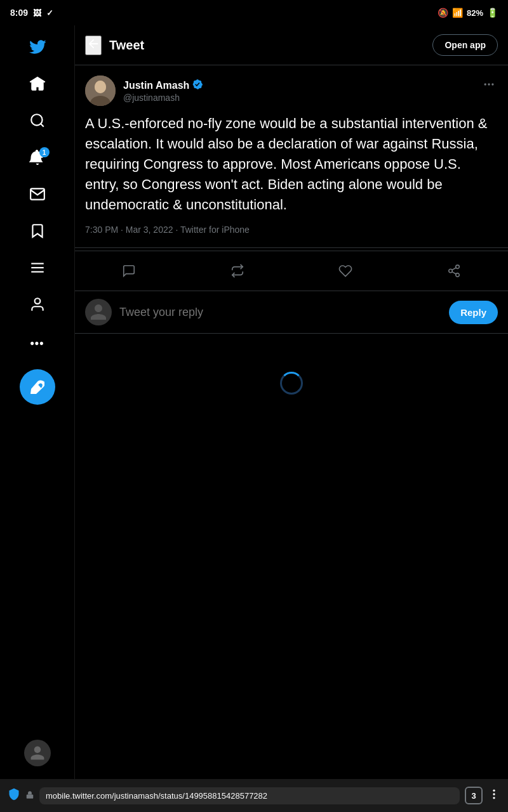 Image resolution: width=508 pixels, height=812 pixels. I want to click on battery-text: 82%, so click(475, 13).